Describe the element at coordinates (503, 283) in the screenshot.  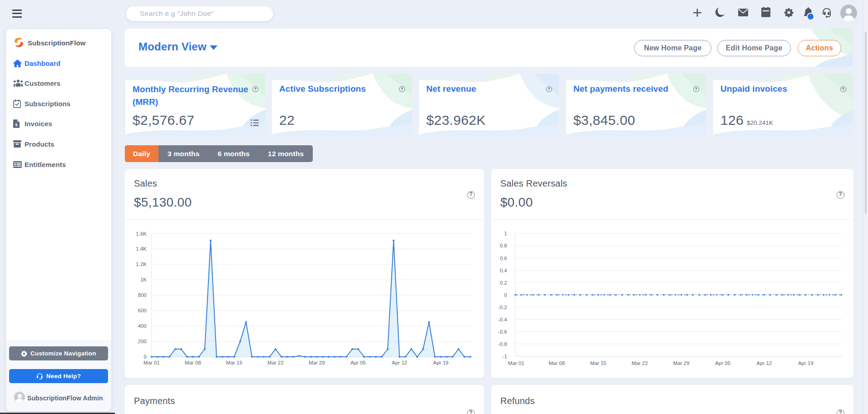
I see `svg-text: 0.2` at that location.